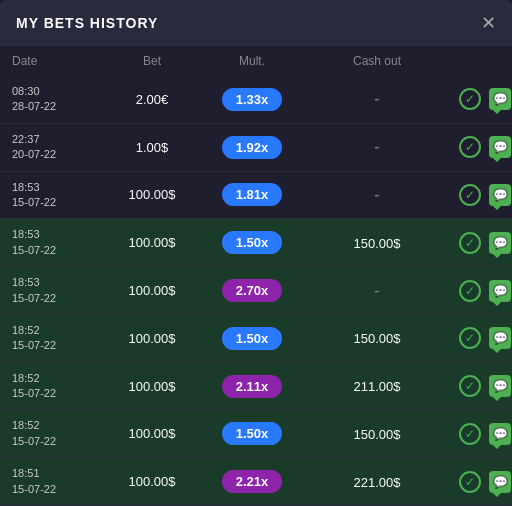  I want to click on mult-cell: 1.33x, so click(252, 100).